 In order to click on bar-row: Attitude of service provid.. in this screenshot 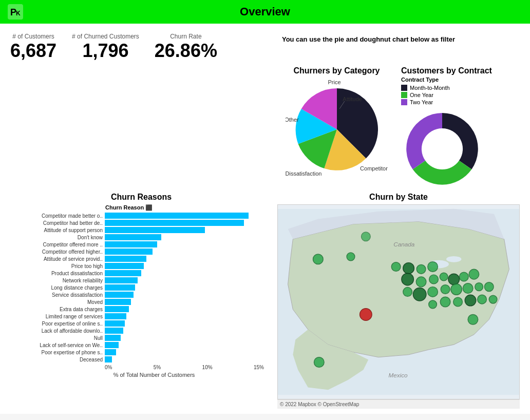, I will do `click(141, 259)`.